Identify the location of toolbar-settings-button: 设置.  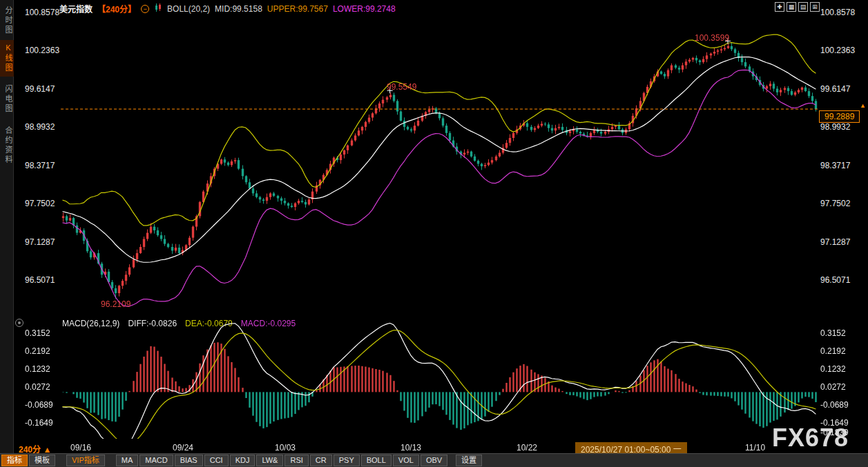
(469, 461).